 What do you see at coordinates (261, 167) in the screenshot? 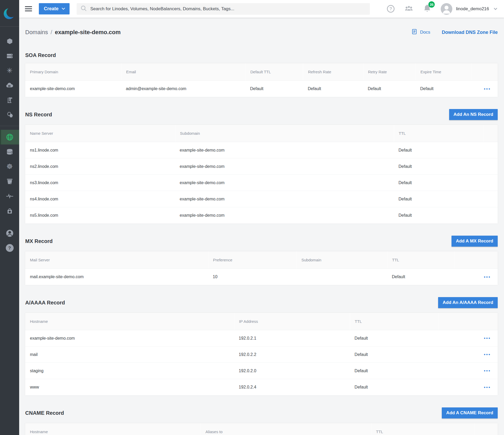
I see `table-row: ns2.linode.com example-site-demo.com Def…` at bounding box center [261, 167].